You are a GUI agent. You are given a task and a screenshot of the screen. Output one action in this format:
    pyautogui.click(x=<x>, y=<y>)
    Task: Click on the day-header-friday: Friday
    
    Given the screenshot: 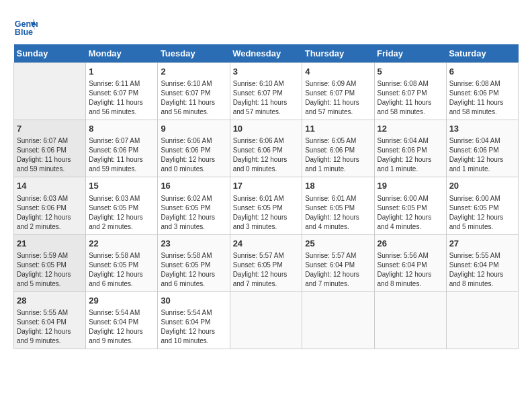 What is the action you would take?
    pyautogui.click(x=410, y=54)
    